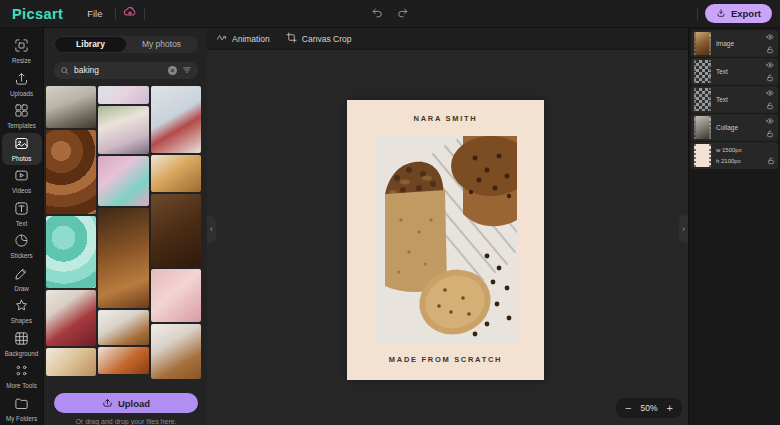 This screenshot has height=425, width=780. What do you see at coordinates (628, 408) in the screenshot?
I see `zoom-out-button: −` at bounding box center [628, 408].